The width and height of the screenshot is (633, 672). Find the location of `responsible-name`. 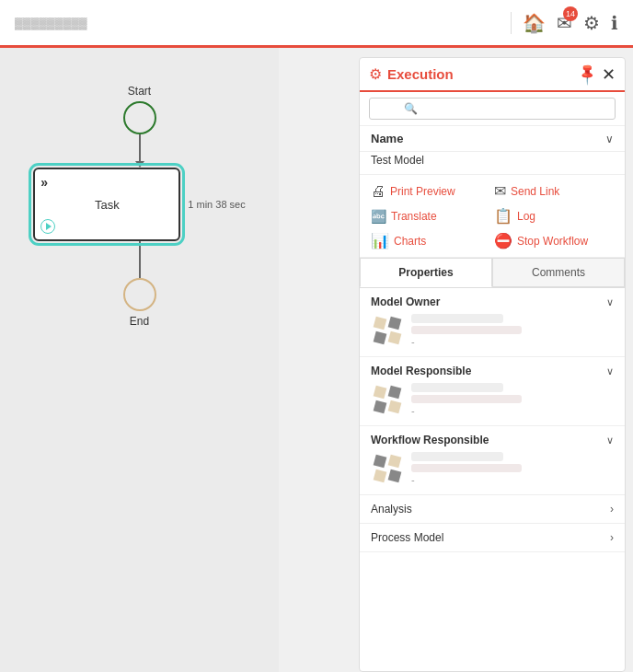

responsible-name is located at coordinates (457, 388).